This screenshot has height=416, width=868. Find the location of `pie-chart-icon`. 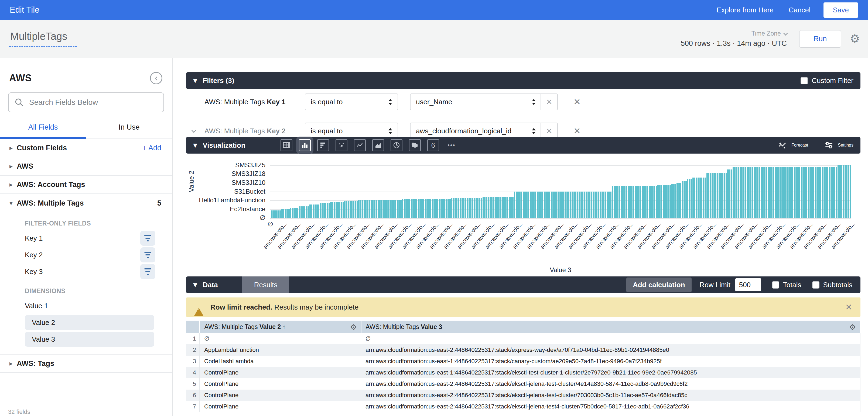

pie-chart-icon is located at coordinates (396, 145).